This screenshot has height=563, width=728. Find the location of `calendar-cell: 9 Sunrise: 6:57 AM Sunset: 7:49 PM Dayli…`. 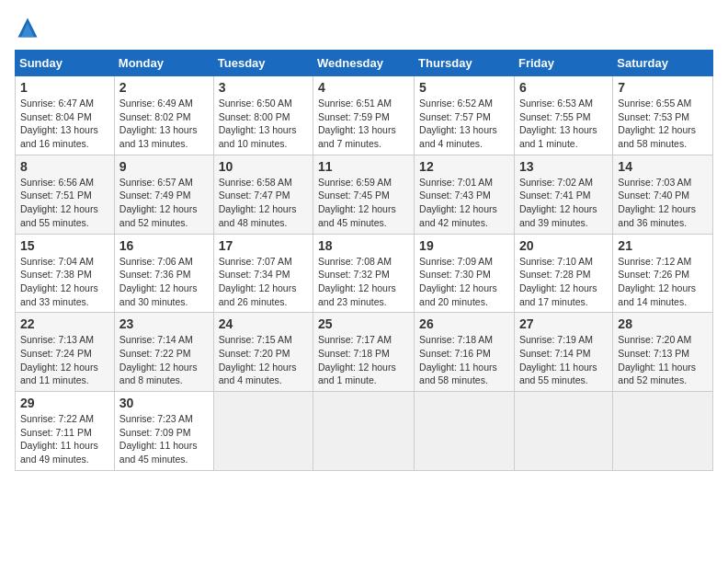

calendar-cell: 9 Sunrise: 6:57 AM Sunset: 7:49 PM Dayli… is located at coordinates (164, 194).